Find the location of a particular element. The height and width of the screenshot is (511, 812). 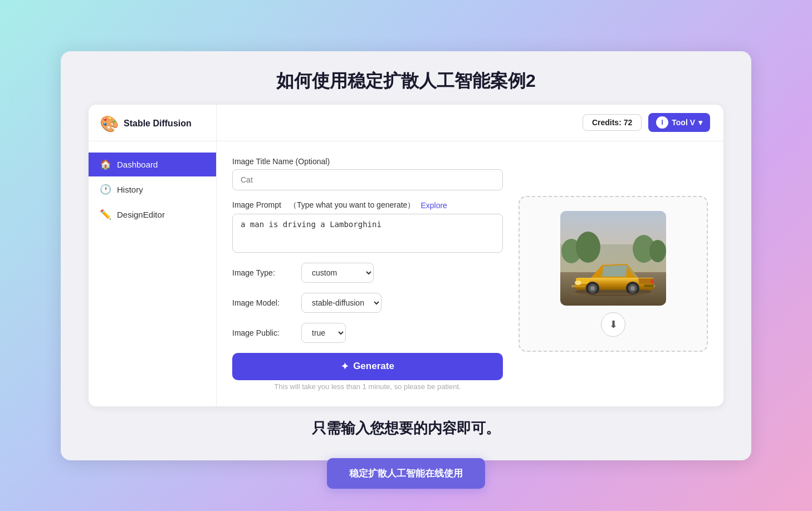

image-type-label: Image Type: is located at coordinates (263, 273).